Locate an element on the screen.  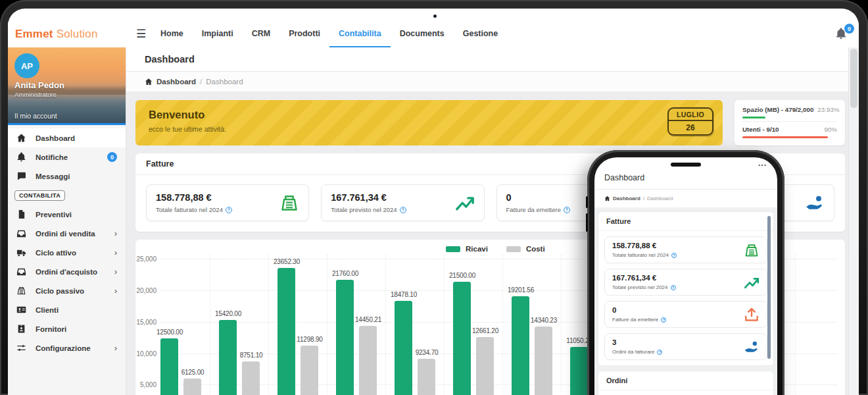
bar-value-label: 14340.23 is located at coordinates (544, 320).